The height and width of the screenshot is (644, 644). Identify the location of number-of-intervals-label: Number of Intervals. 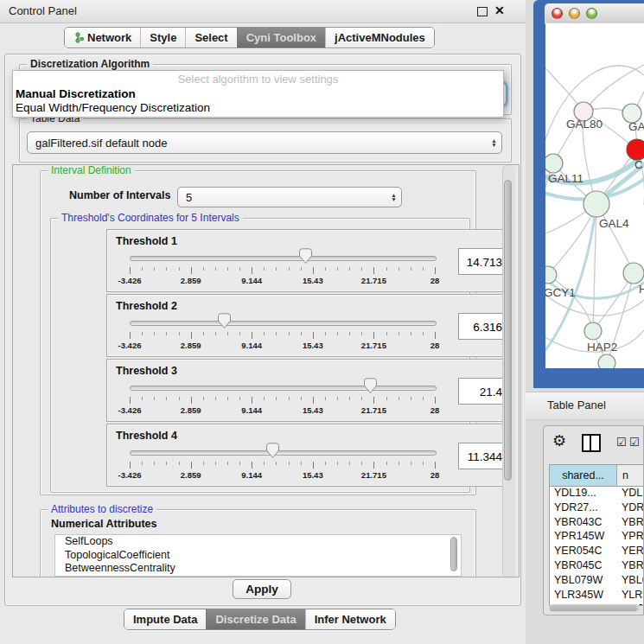
(119, 195).